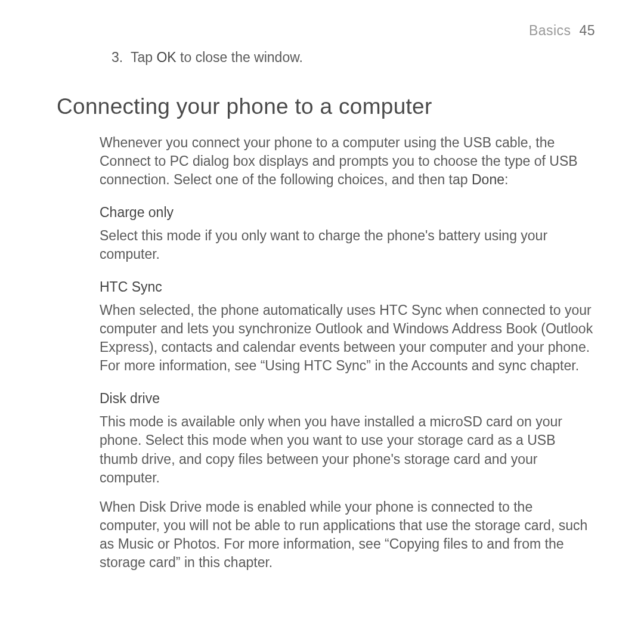 This screenshot has height=644, width=644. Describe the element at coordinates (550, 30) in the screenshot. I see `header-section: Basics` at that location.